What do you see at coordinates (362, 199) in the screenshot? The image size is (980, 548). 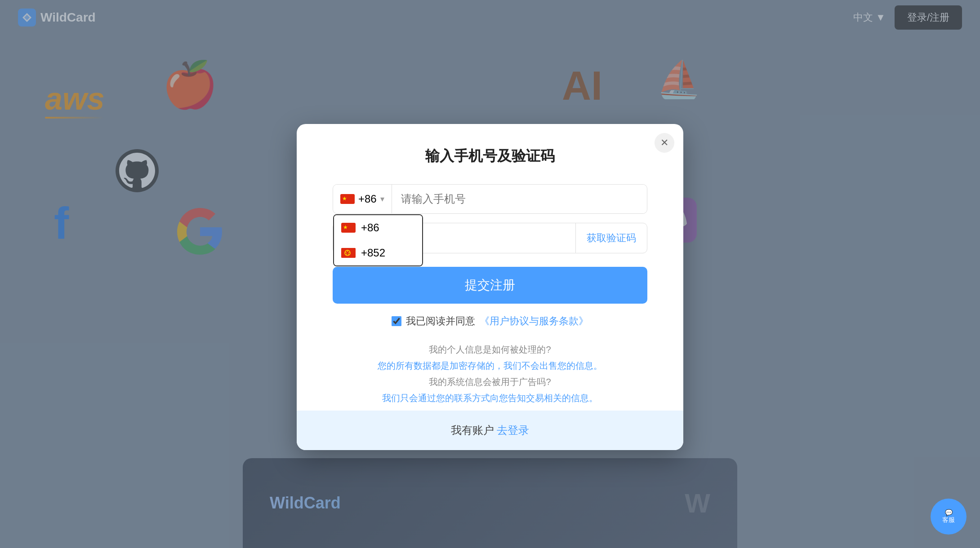 I see `country-selector: +86 ▾` at bounding box center [362, 199].